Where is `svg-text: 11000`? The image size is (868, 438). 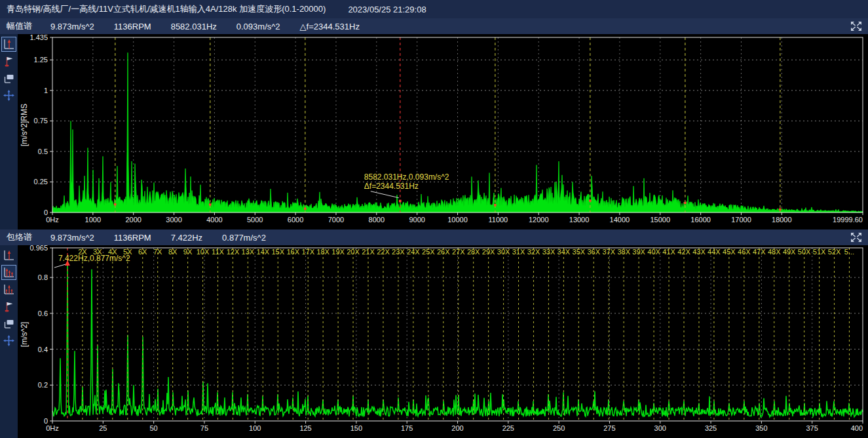 svg-text: 11000 is located at coordinates (498, 220).